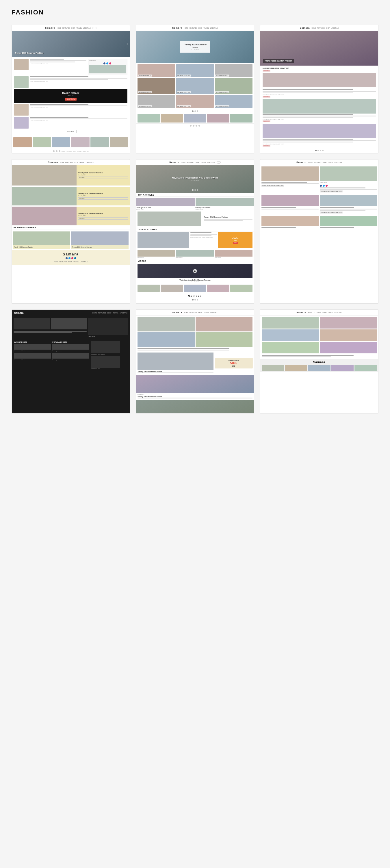 The image size is (390, 868). Describe the element at coordinates (235, 240) in the screenshot. I see `new-summer-sale-5: SALE` at that location.